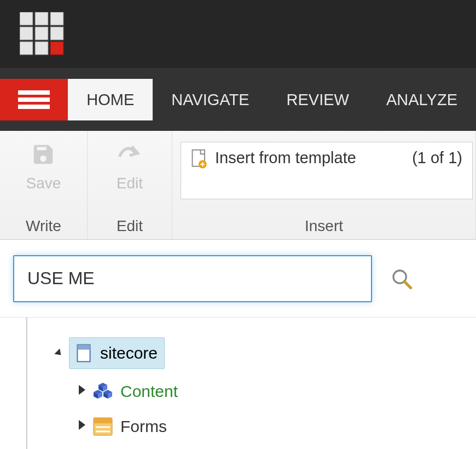 The width and height of the screenshot is (476, 449). What do you see at coordinates (149, 392) in the screenshot?
I see `tree-label-content: Content` at bounding box center [149, 392].